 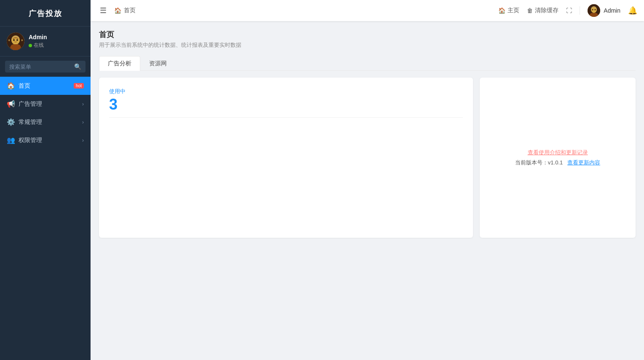 I want to click on bell-icon: 🔔, so click(x=633, y=11).